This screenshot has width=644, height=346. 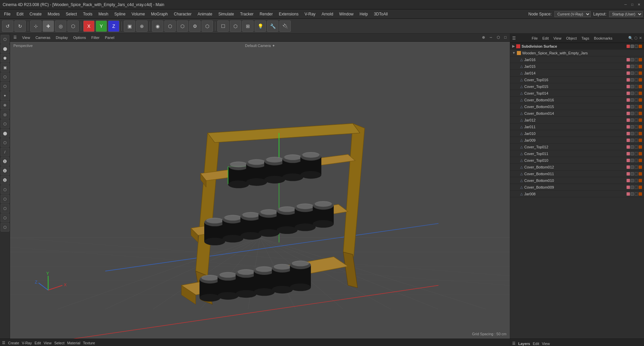 What do you see at coordinates (577, 46) in the screenshot?
I see `scene-tree-header: ▶ Subdivision Surface` at bounding box center [577, 46].